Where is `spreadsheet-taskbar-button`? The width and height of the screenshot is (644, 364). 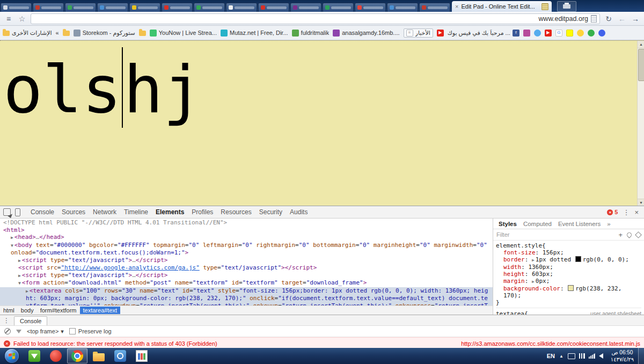
spreadsheet-taskbar-button is located at coordinates (142, 356).